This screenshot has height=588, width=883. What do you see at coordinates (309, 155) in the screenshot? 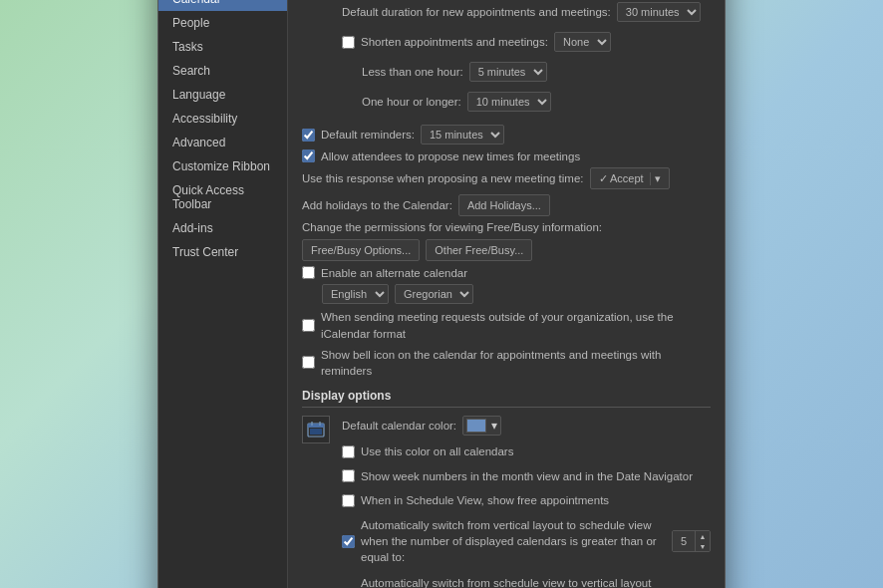
I see `allow-attendees-checkbox` at bounding box center [309, 155].